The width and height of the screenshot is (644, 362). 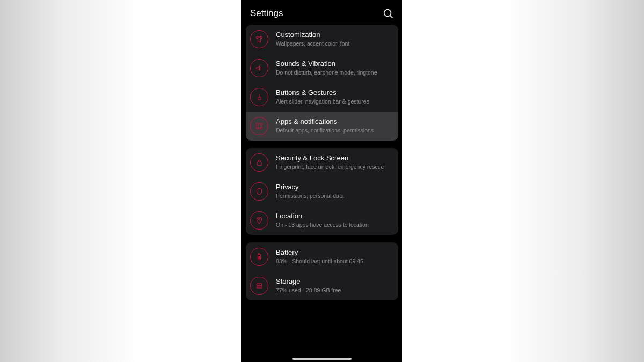 I want to click on row-title: Sounds & Vibration, so click(x=334, y=64).